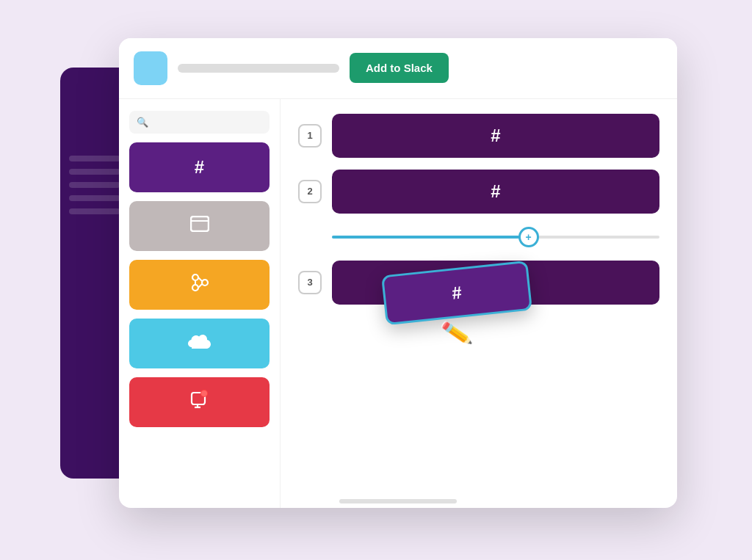 The height and width of the screenshot is (560, 752). I want to click on slider-row: +, so click(479, 237).